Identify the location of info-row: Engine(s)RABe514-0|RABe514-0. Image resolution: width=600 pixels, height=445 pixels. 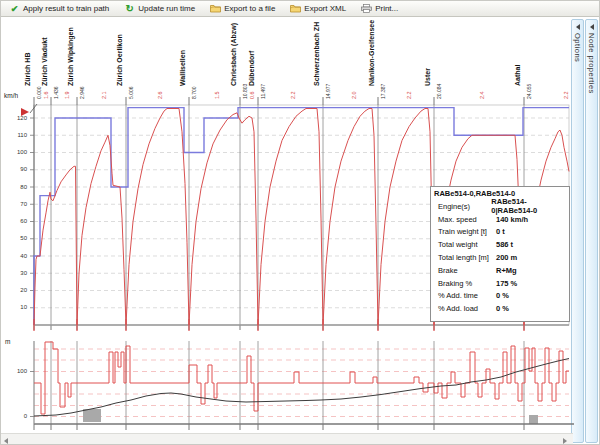
(500, 206).